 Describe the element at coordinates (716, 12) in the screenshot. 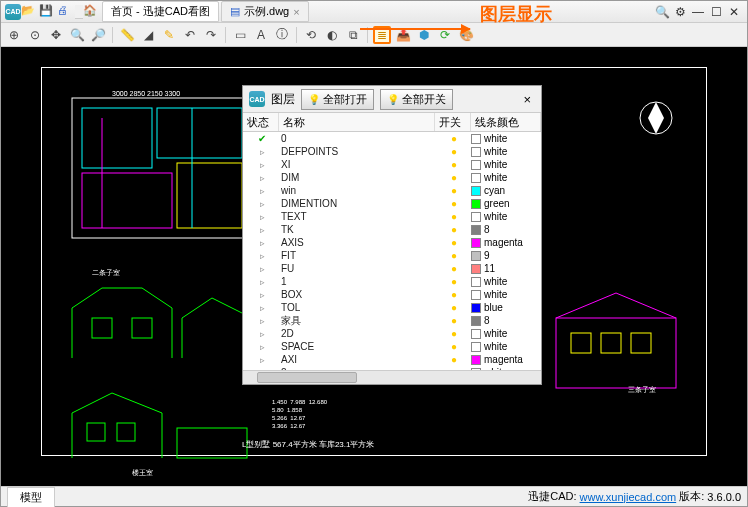

I see `maximize-button: ☐` at that location.